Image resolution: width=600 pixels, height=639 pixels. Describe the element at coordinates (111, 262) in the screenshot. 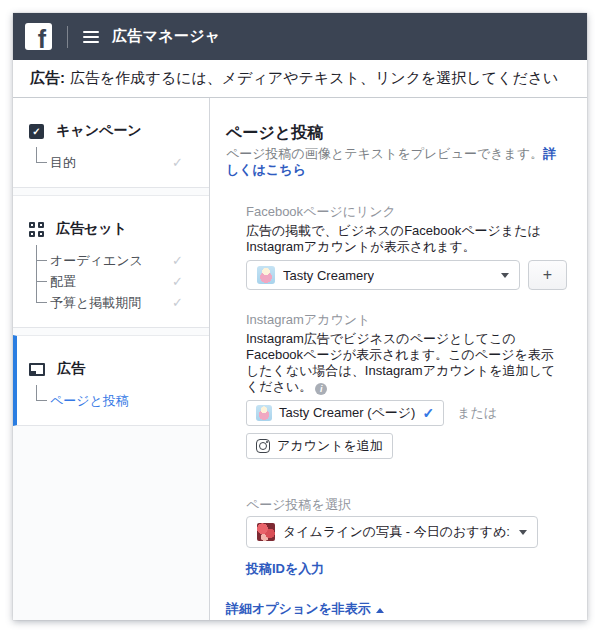

I see `sidebar-section-ad-set: 広告セット オーディエンス 配置 予算と掲載期間` at that location.